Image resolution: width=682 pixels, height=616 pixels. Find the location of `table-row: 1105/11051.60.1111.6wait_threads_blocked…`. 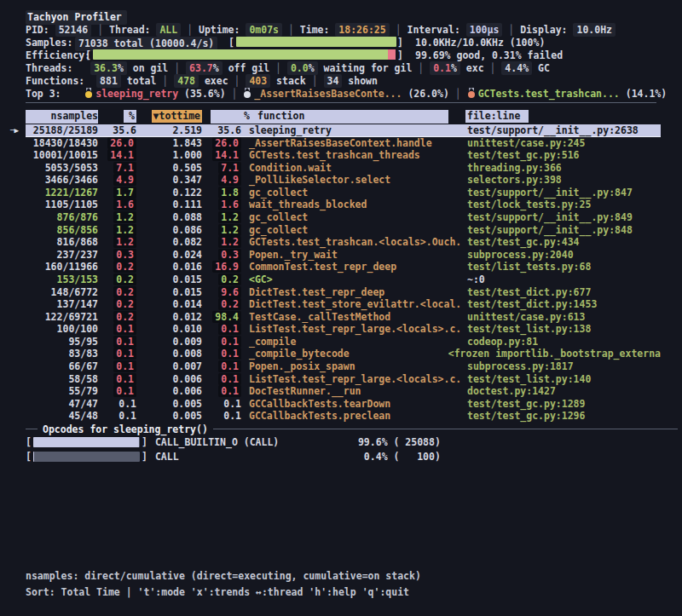

table-row: 1105/11051.60.1111.6wait_threads_blocked… is located at coordinates (336, 204).